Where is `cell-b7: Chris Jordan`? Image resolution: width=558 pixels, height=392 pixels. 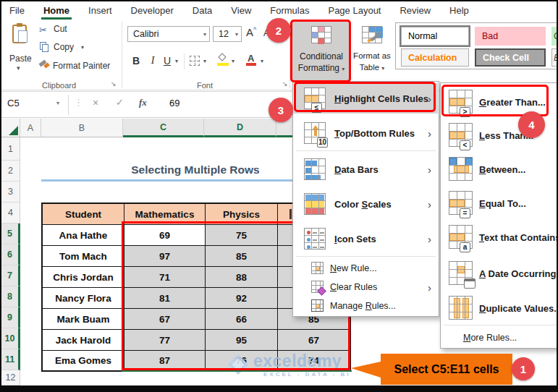
cell-b7: Chris Jordan is located at coordinates (84, 278).